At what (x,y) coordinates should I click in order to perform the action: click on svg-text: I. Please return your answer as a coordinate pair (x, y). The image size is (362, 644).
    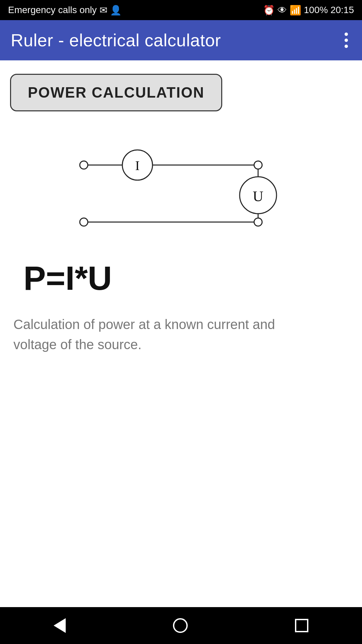
    Looking at the image, I should click on (137, 166).